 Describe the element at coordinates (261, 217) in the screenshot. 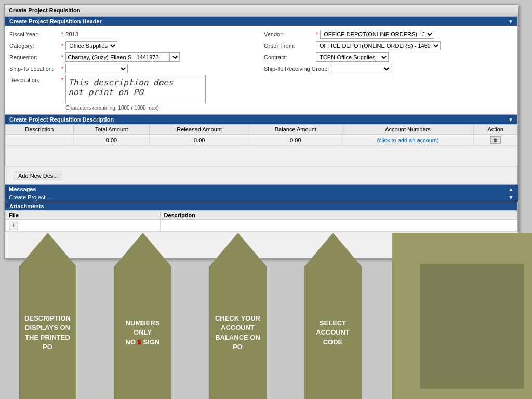

I see `attachments-section: Attachments File Description +` at that location.